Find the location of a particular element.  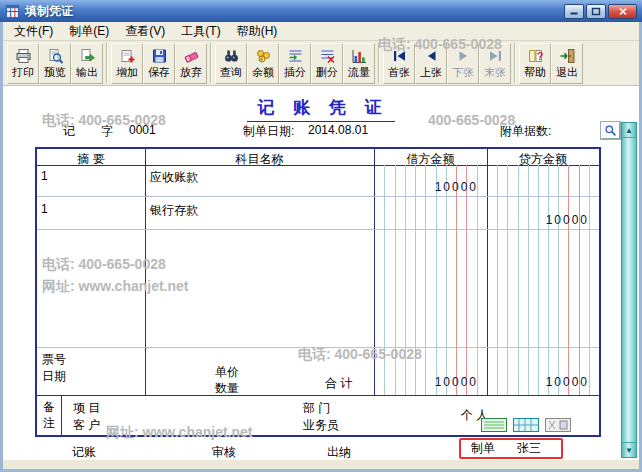

next-icon is located at coordinates (464, 56).